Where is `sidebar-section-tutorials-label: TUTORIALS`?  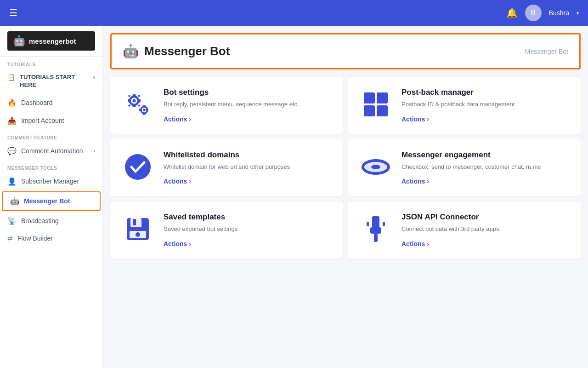
sidebar-section-tutorials-label: TUTORIALS is located at coordinates (51, 63).